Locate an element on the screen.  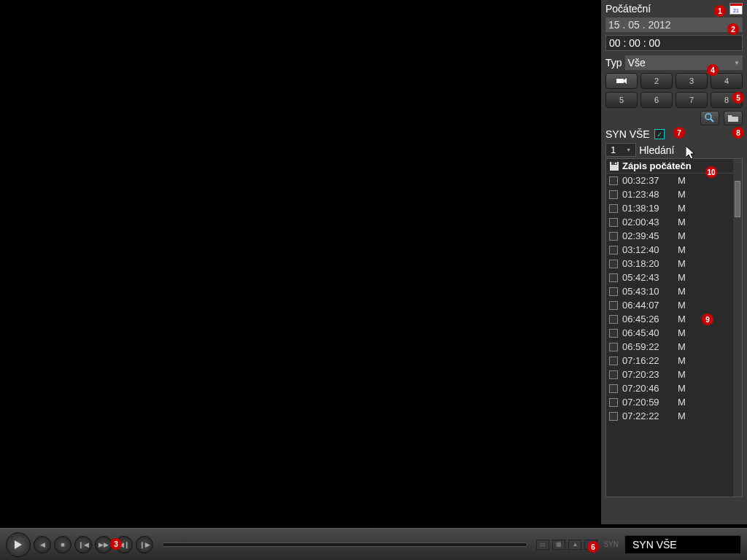
syn-all-checkbox: ✓ is located at coordinates (659, 134).